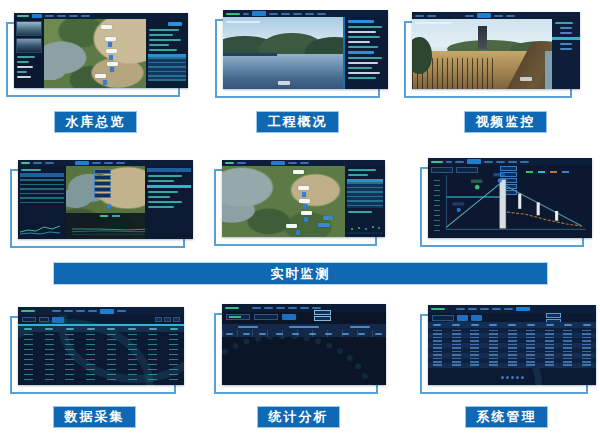 This screenshot has width=600, height=441. Describe the element at coordinates (298, 417) in the screenshot. I see `label-statistics: 统计分析` at that location.